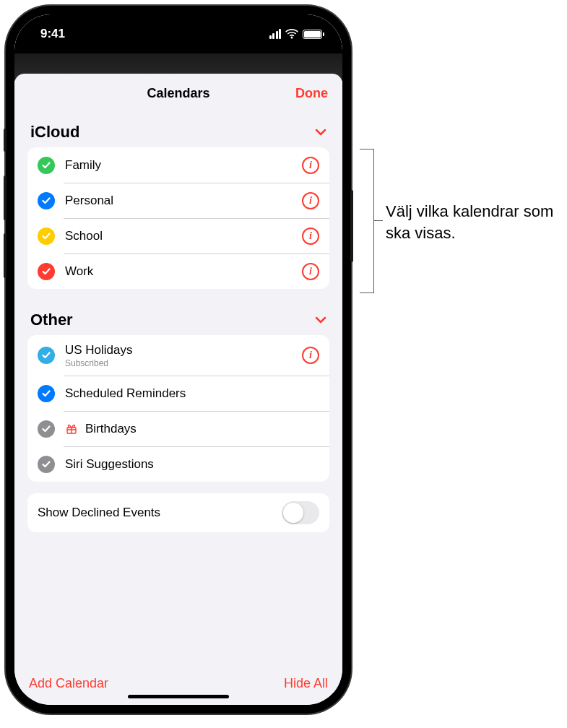  I want to click on calendar-row-us-holidays: US Holidays Subscribed i, so click(178, 355).